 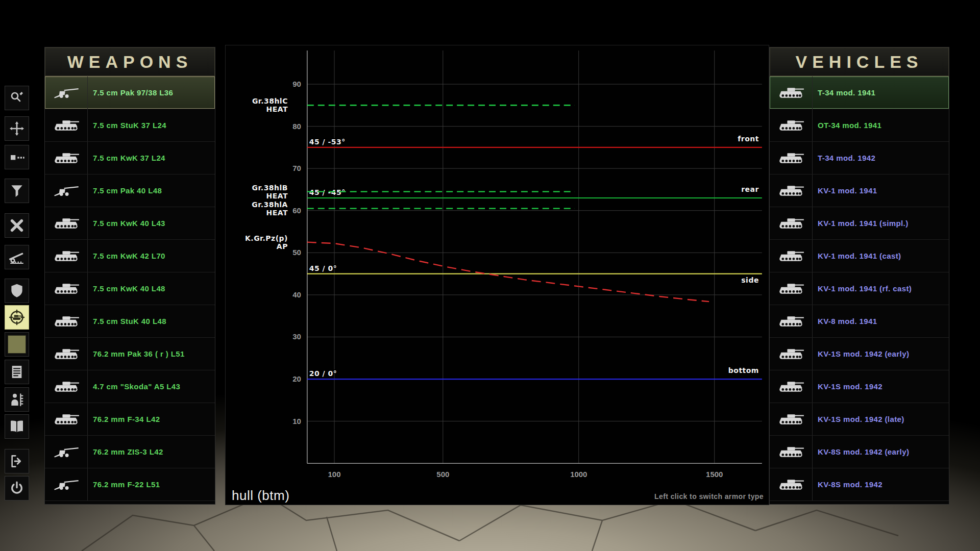 I want to click on list-item: KV-8S mod. 1942 (early), so click(x=860, y=452).